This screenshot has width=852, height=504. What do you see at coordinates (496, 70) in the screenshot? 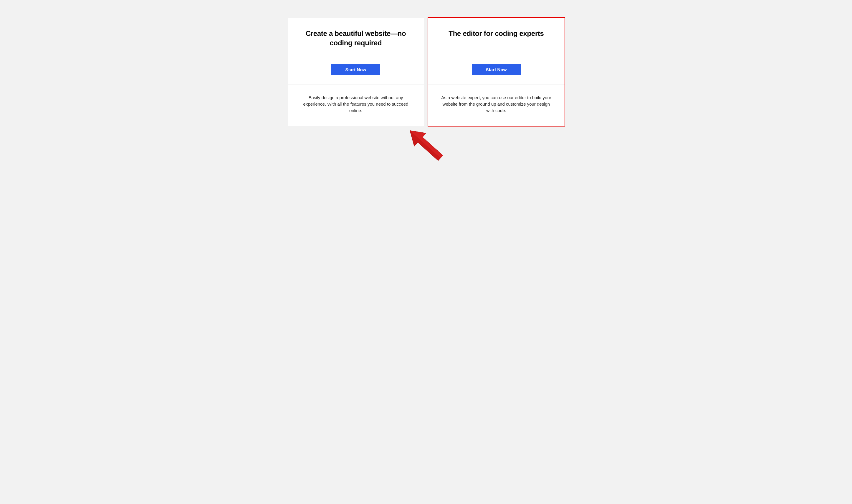
I see `start-now-button-coding-experts: Start Now` at bounding box center [496, 70].